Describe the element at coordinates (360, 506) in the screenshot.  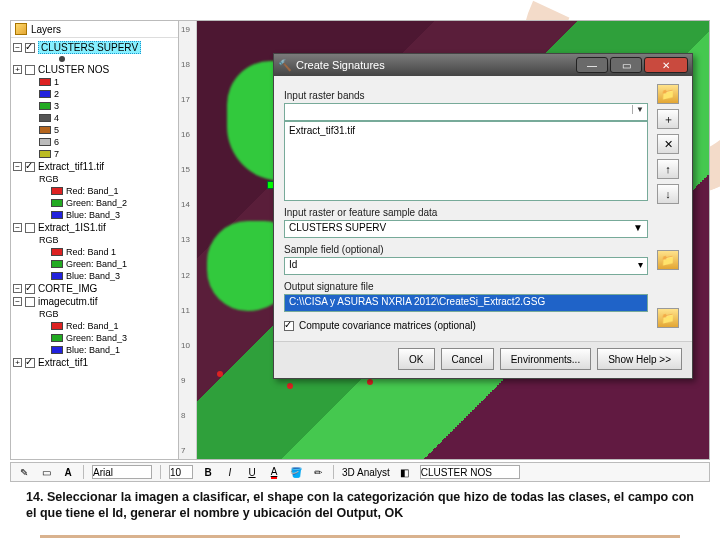
I see `slide-caption: 14. Seleccionar la imagen a clasificar, …` at that location.